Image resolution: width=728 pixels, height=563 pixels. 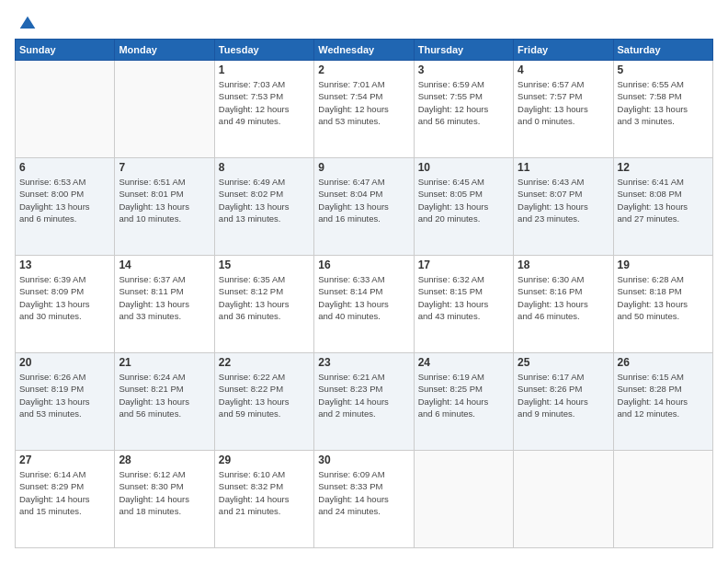 I want to click on calendar-header-sunday: Sunday, so click(x=65, y=50).